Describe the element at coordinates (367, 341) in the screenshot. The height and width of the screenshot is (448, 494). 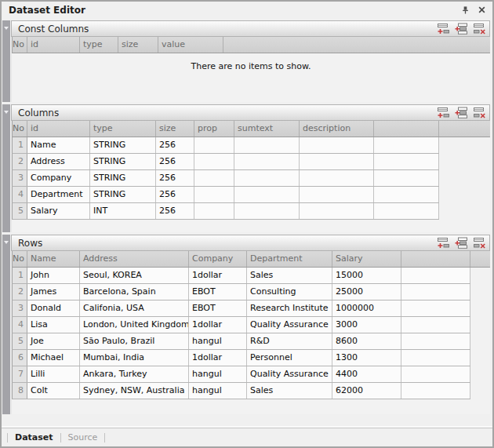
I see `cell-salary: 8600` at that location.